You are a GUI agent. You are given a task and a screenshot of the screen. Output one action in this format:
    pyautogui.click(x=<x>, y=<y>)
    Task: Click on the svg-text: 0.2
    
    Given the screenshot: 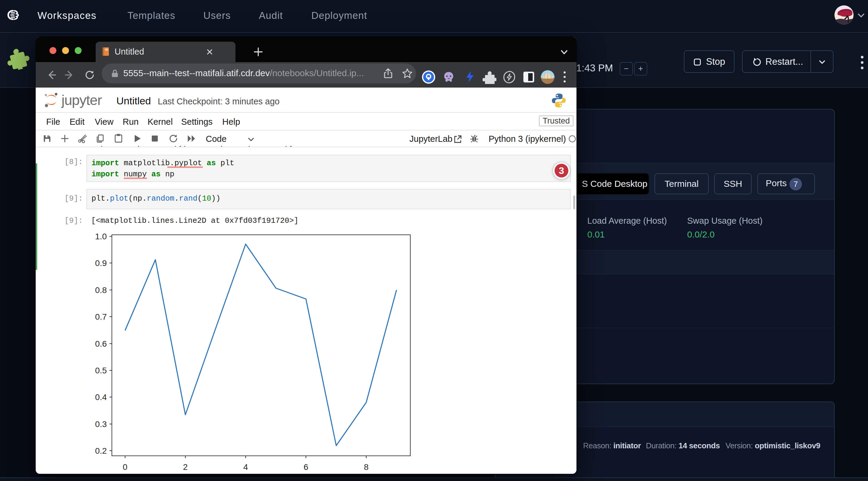 What is the action you would take?
    pyautogui.click(x=101, y=451)
    